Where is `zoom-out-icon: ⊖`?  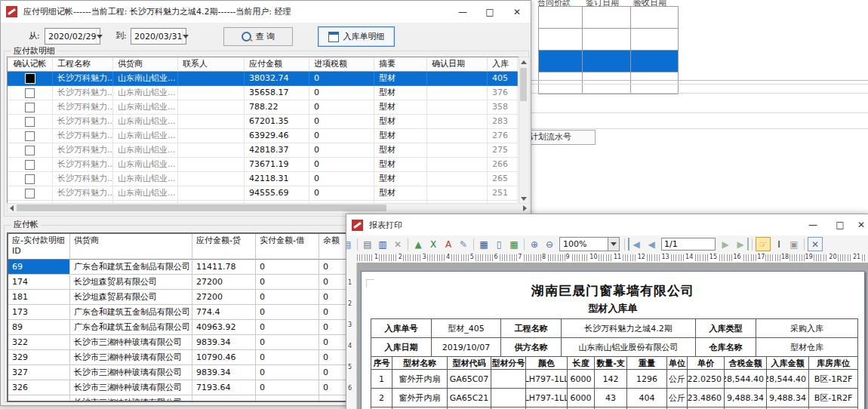 zoom-out-icon: ⊖ is located at coordinates (549, 244).